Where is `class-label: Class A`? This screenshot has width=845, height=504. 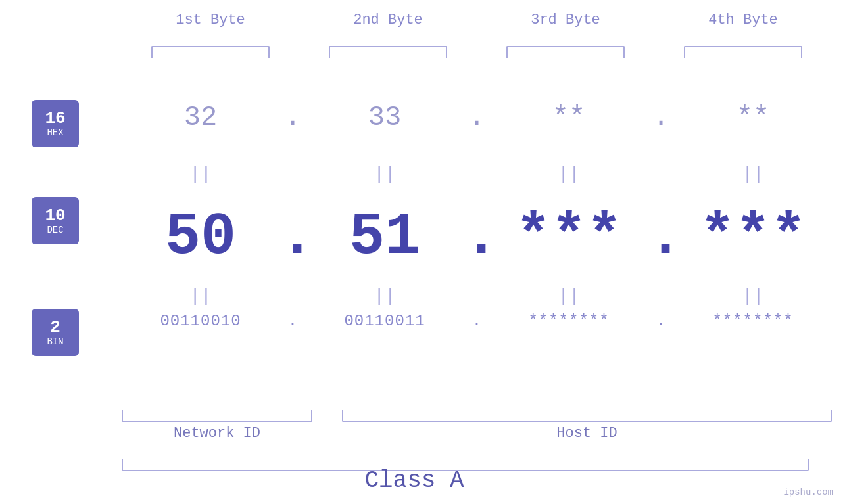 class-label: Class A is located at coordinates (414, 481).